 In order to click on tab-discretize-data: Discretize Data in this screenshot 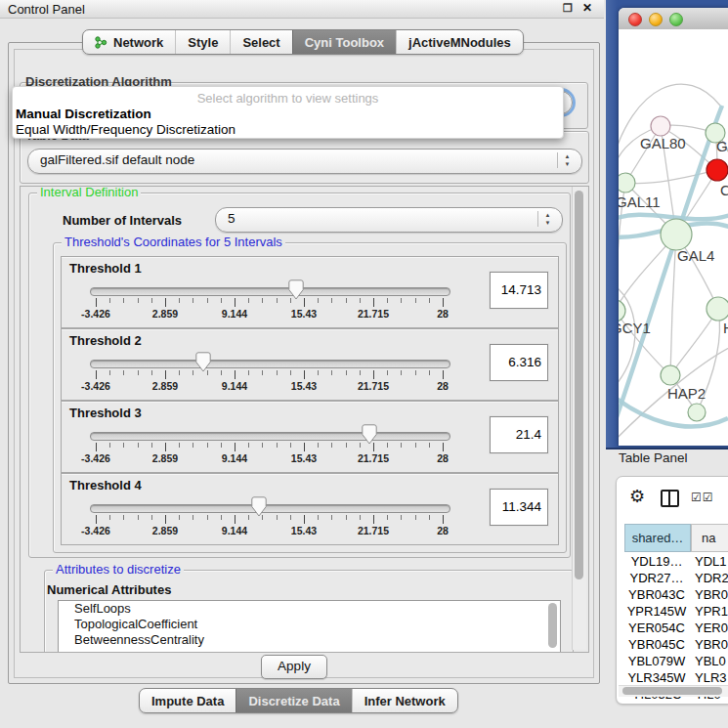, I will do `click(293, 701)`.